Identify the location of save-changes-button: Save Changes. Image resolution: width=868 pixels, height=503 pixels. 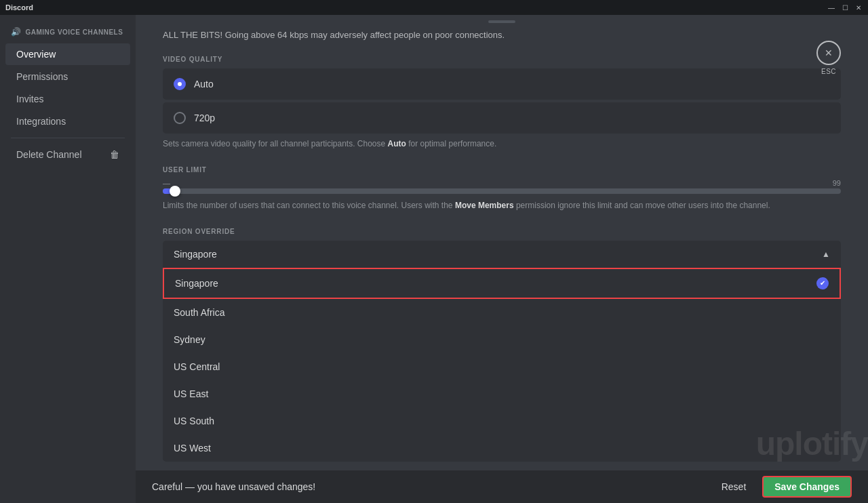
(807, 487).